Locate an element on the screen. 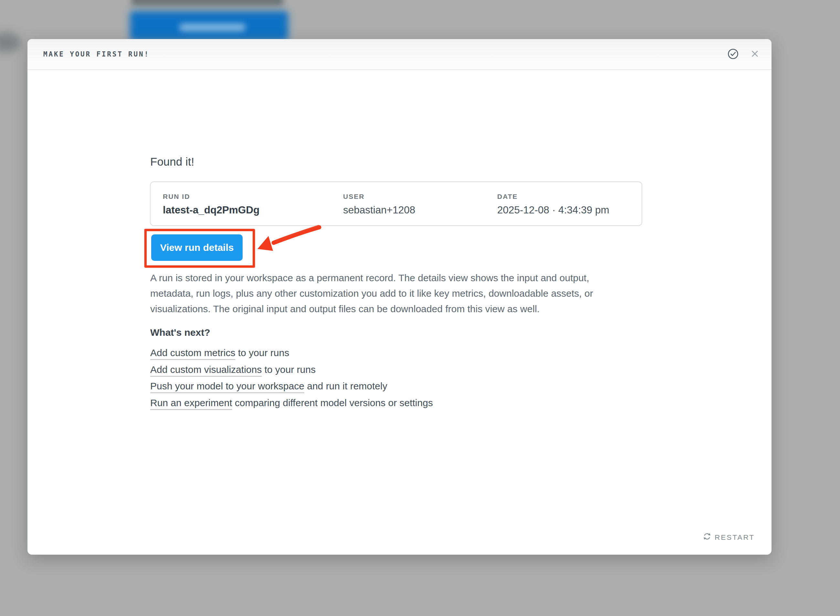  close-icon is located at coordinates (755, 54).